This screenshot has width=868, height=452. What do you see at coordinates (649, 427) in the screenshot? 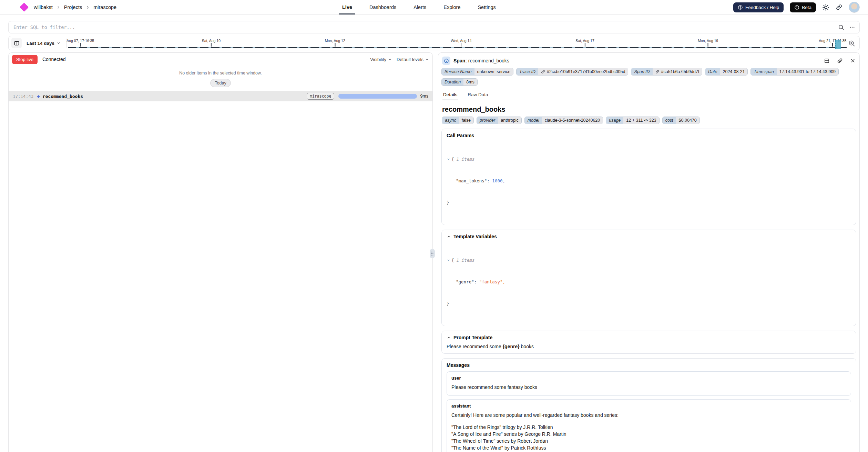
I see `book-line: "The Lord of the Rings" trilogy by J.R.R…` at bounding box center [649, 427].